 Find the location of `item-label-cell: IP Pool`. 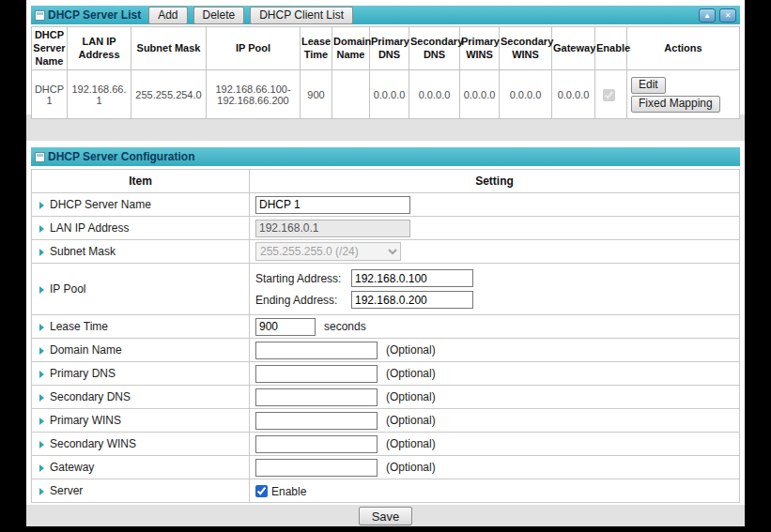

item-label-cell: IP Pool is located at coordinates (141, 289).